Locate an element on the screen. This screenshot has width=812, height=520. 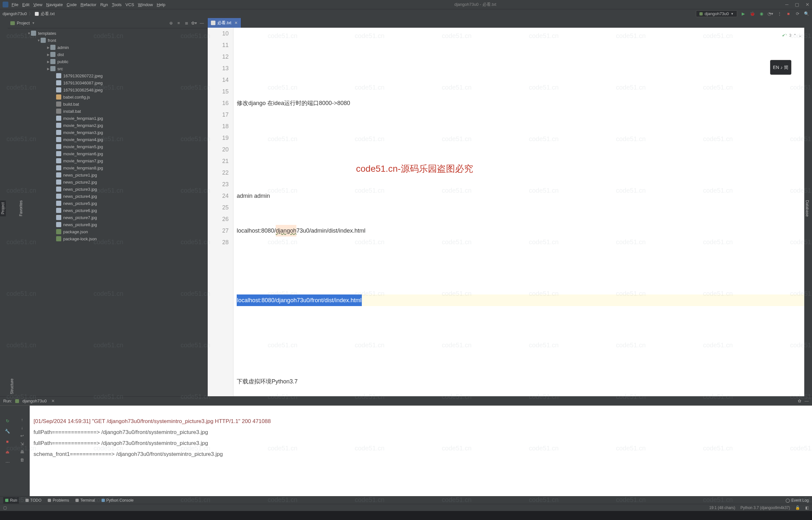
tree-file: package-lock.json is located at coordinates (107, 239).